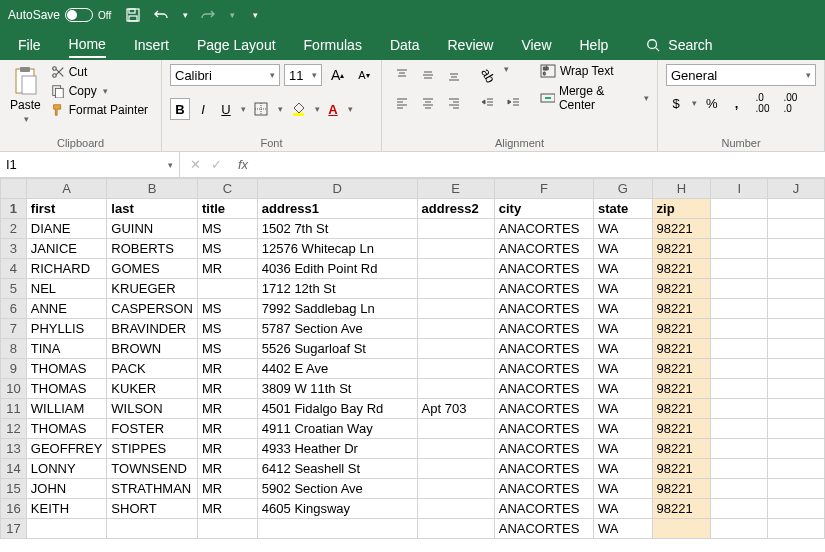 Image resolution: width=825 pixels, height=552 pixels. I want to click on fx-icon: fx, so click(243, 164).